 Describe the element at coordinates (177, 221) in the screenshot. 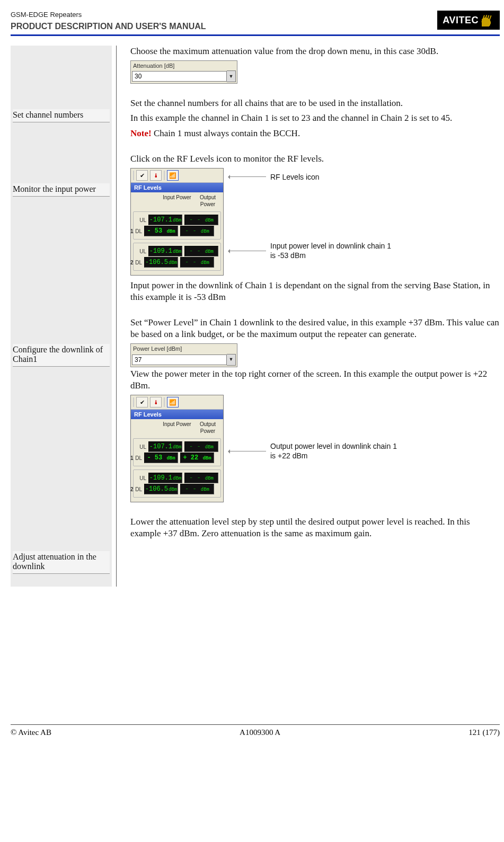

I see `rf-levels-panel-1: ✔ 🌡 📶 RF Levels Input Power Output Power` at that location.